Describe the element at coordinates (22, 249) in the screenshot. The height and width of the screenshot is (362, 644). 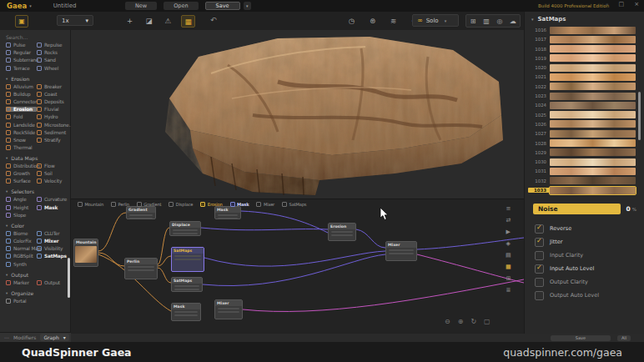
I see `sidebar-item-normal-map: Normal Map` at that location.